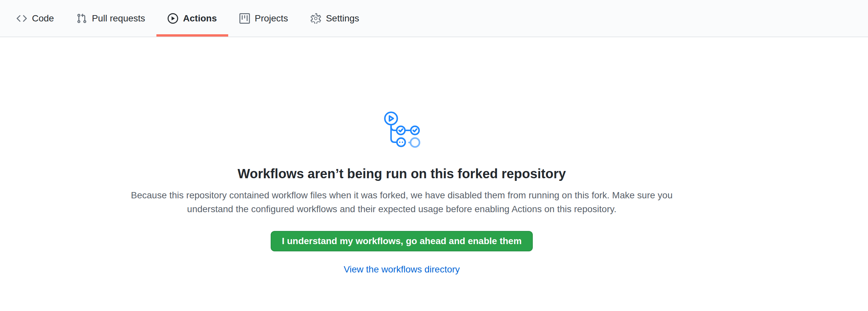 This screenshot has width=868, height=311. I want to click on blankslate-description: Because this repository contained workfl…, so click(402, 202).